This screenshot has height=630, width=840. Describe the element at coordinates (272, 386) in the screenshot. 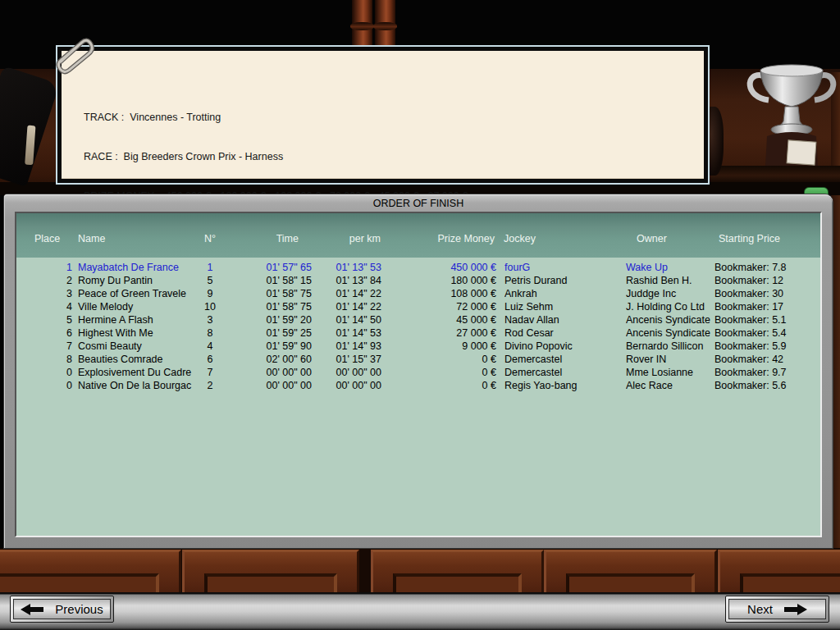

I see `cell-time: 00' 00" 00` at that location.